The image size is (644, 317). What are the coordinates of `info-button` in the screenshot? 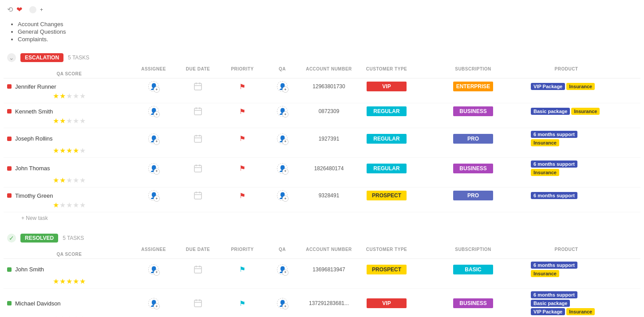 It's located at (33, 10).